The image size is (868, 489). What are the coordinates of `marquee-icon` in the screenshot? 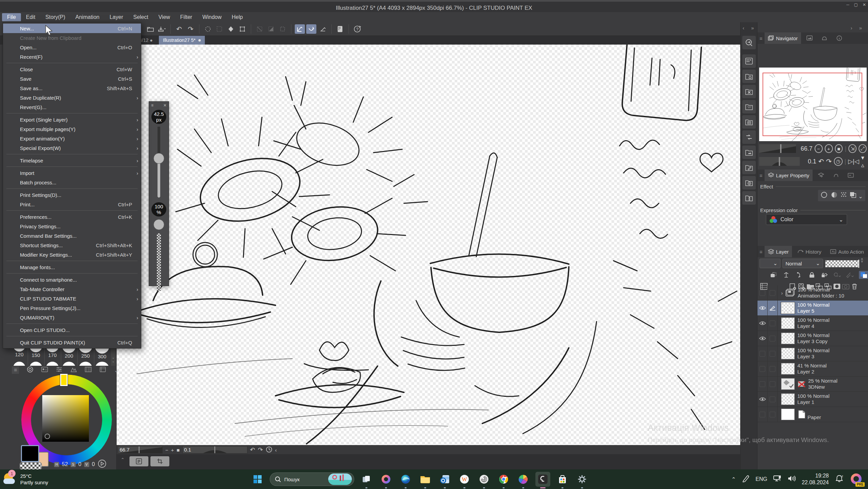 It's located at (283, 29).